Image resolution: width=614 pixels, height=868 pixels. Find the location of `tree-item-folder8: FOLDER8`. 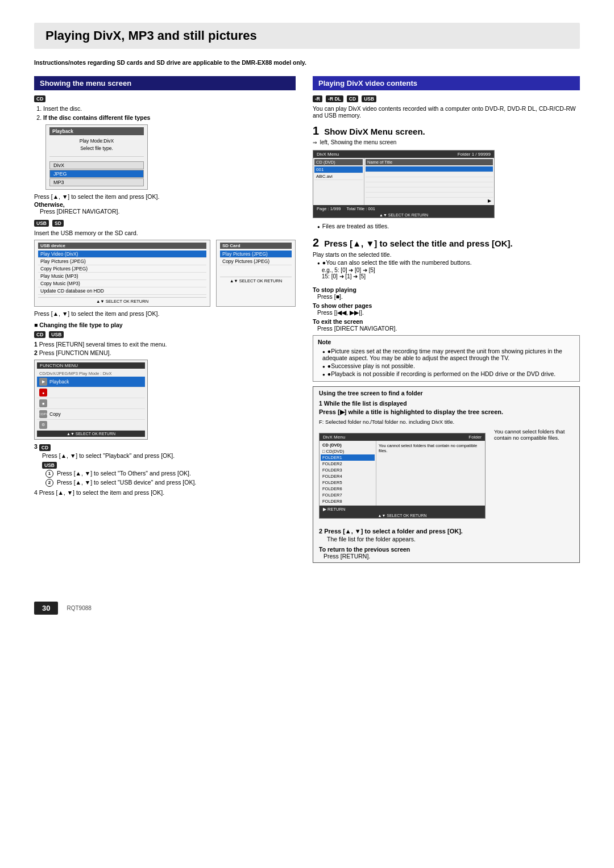

tree-item-folder8: FOLDER8 is located at coordinates (348, 501).